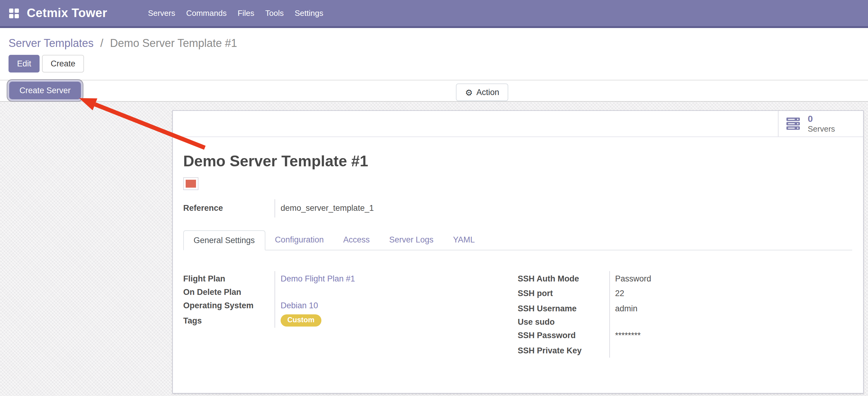  Describe the element at coordinates (482, 92) in the screenshot. I see `action-button: ⚙ Action` at that location.